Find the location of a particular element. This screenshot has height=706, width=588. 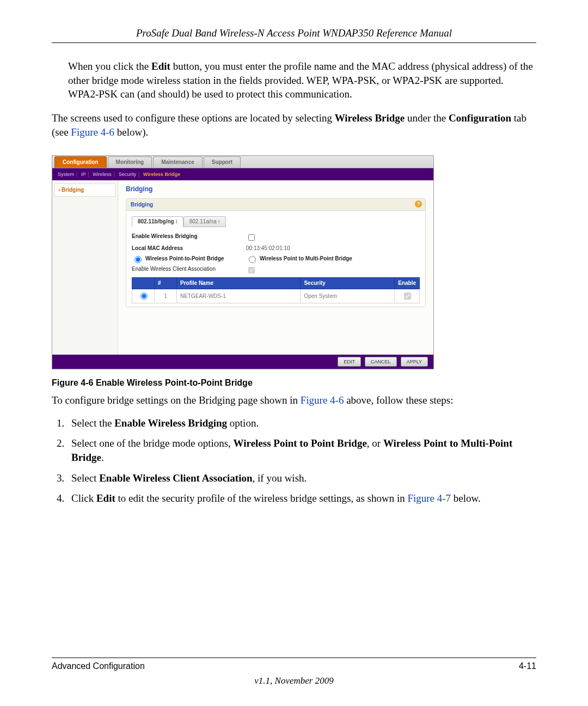

radio-p2p-label: Wireless Point-to-Point Bridge is located at coordinates (185, 259).